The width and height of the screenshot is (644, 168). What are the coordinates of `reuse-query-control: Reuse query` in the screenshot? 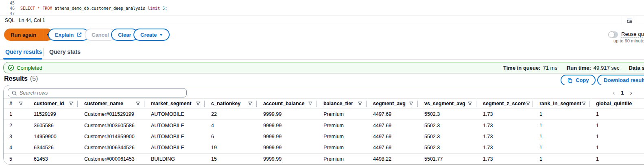 It's located at (626, 34).